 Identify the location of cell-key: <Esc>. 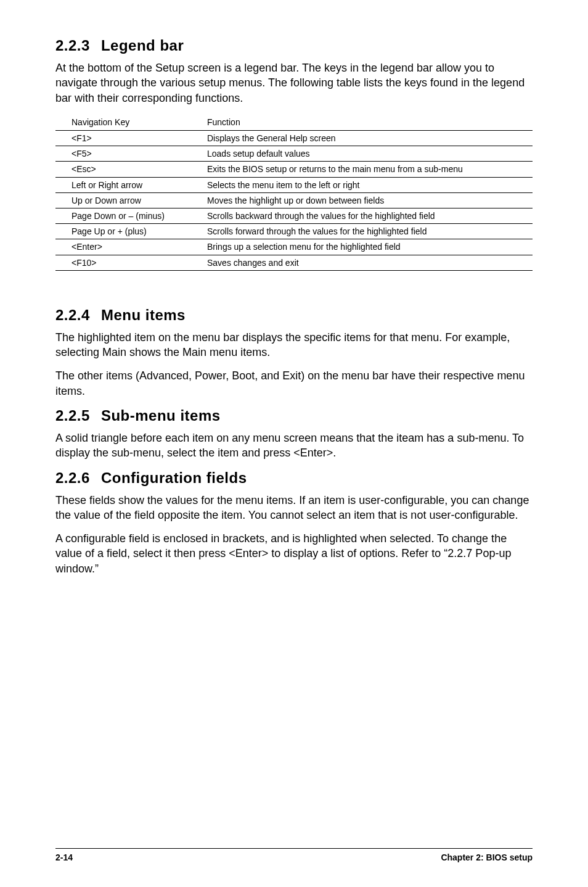
(123, 169).